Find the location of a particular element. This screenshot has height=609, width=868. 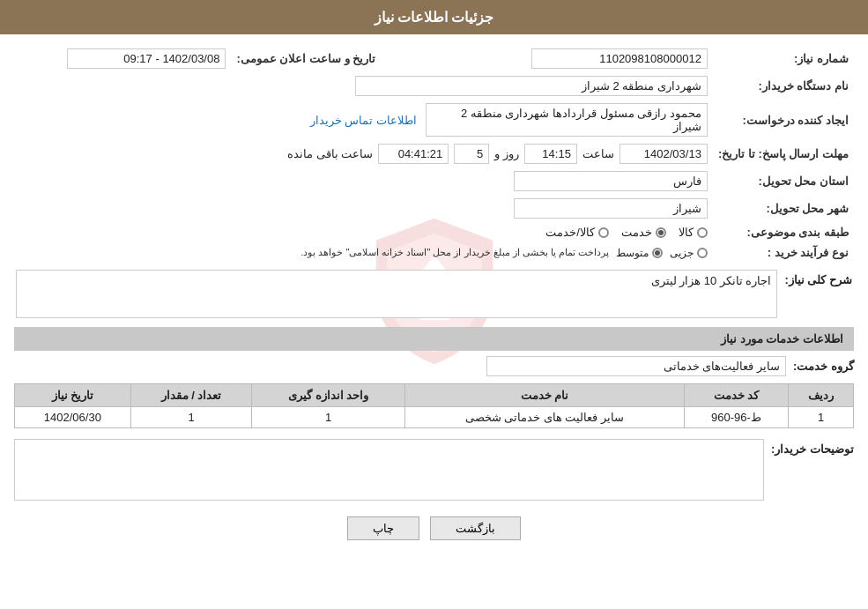

service-group-label: گروه خدمت: is located at coordinates (823, 367).